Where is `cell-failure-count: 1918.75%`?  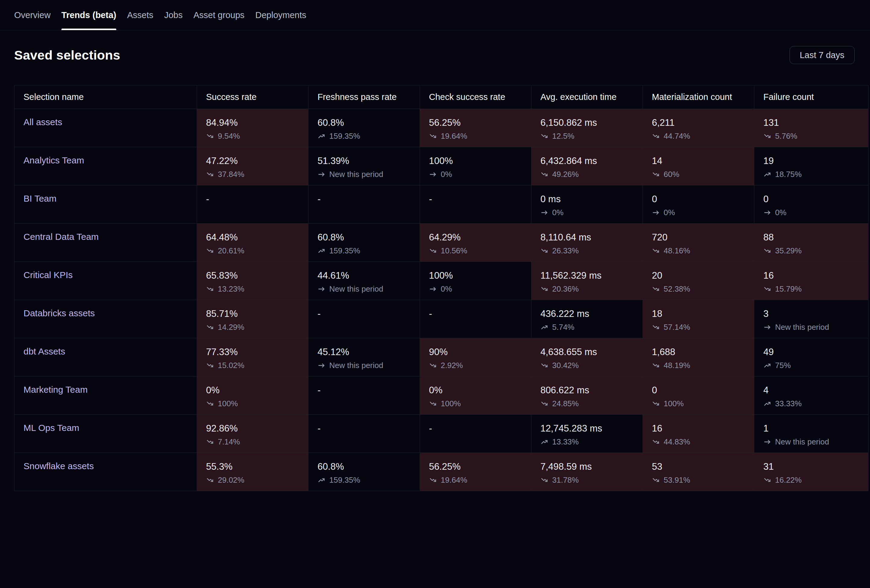 cell-failure-count: 1918.75% is located at coordinates (811, 166).